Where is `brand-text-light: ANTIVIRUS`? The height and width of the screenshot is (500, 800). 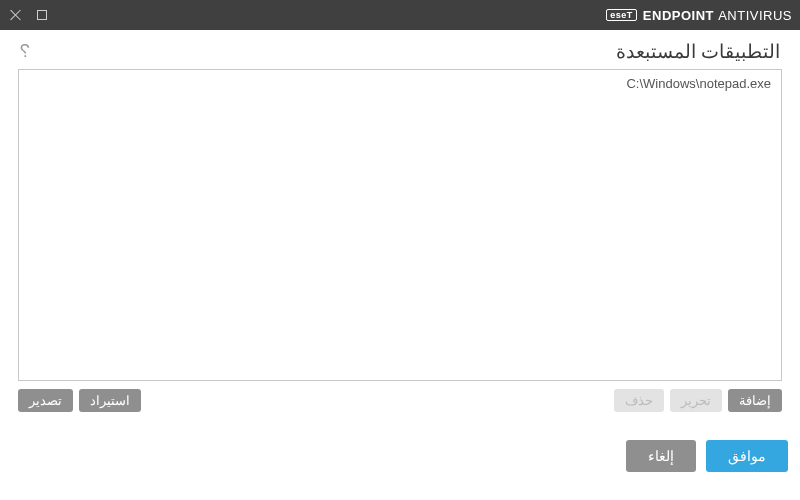 brand-text-light: ANTIVIRUS is located at coordinates (755, 16).